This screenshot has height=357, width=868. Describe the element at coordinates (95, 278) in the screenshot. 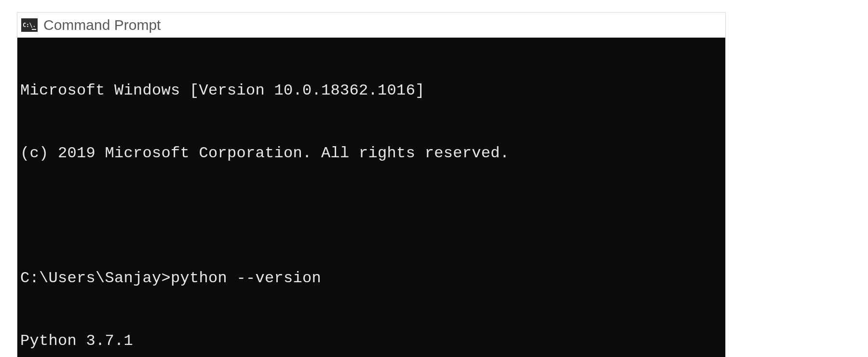

I see `history-prompt-0: C:\Users\Sanjay>` at that location.